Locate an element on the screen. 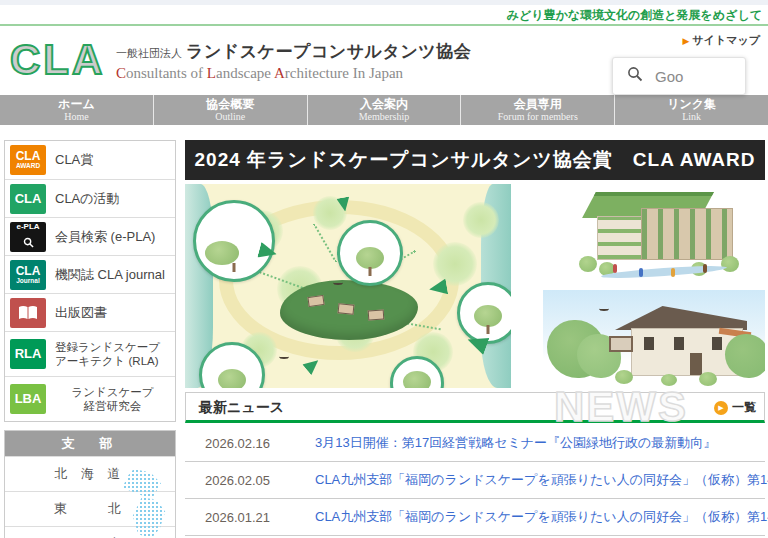  org-name-en: Consultants of Landscape Architecture In… is located at coordinates (294, 74).